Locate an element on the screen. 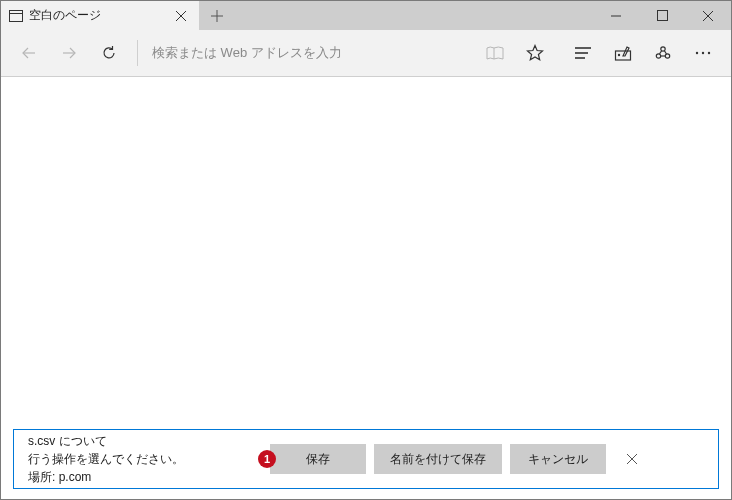 The image size is (732, 500). cancel-button: キャンセル is located at coordinates (558, 459).